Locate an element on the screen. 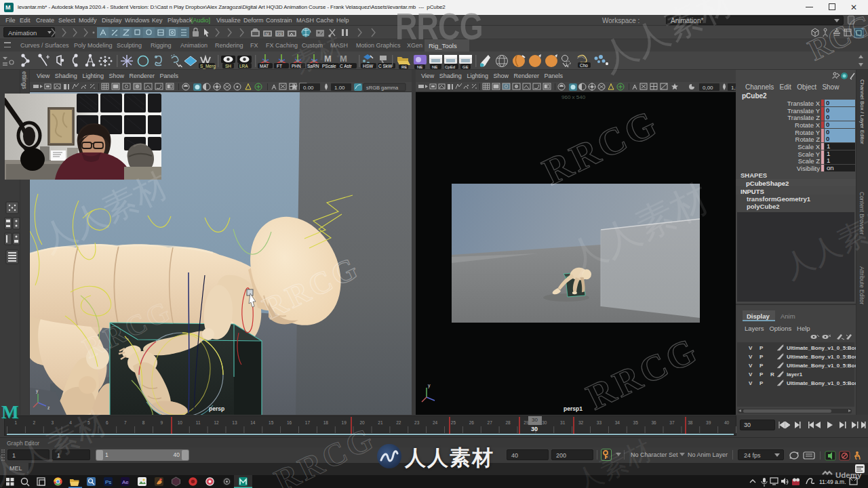 The width and height of the screenshot is (868, 488). svg-text: 36 is located at coordinates (654, 423).